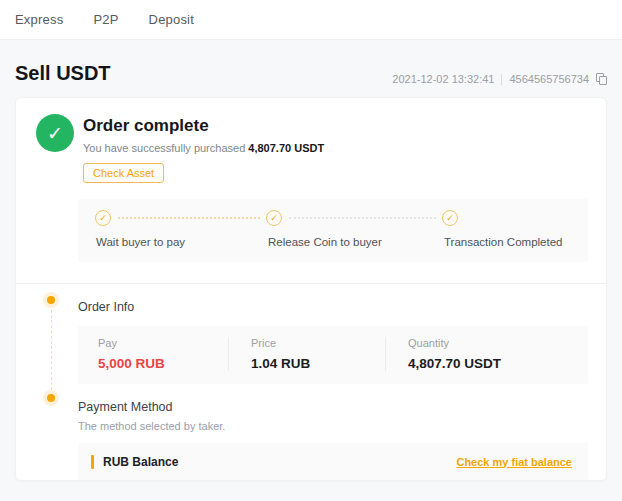 This screenshot has height=501, width=622. I want to click on page-header: Sell USDT 2021-12-02 13:32:41 4564565756…, so click(311, 68).